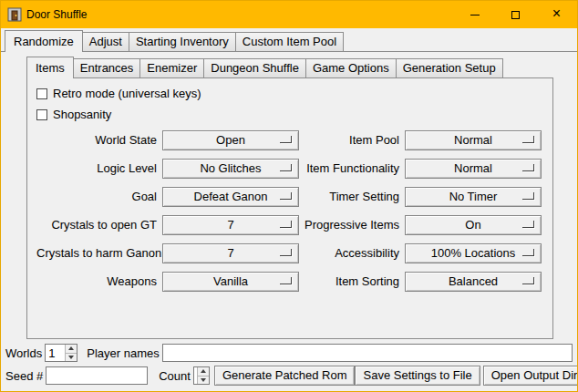 This screenshot has height=392, width=578. I want to click on item-functionality-label: Item Functionality, so click(352, 168).